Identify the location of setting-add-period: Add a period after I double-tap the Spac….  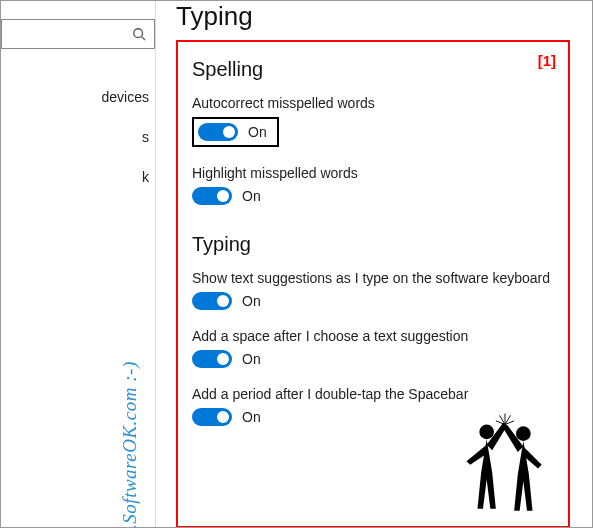
(373, 406).